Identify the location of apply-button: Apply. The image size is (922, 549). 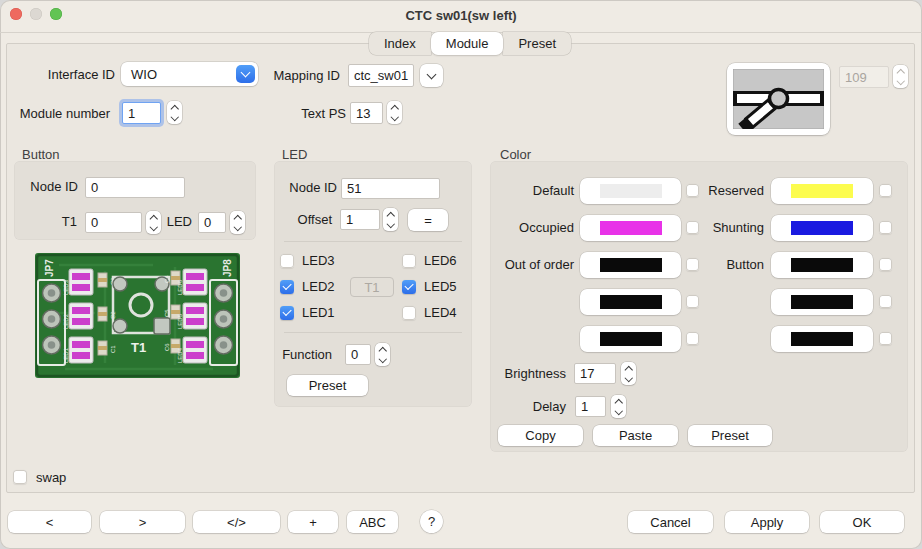
(767, 522).